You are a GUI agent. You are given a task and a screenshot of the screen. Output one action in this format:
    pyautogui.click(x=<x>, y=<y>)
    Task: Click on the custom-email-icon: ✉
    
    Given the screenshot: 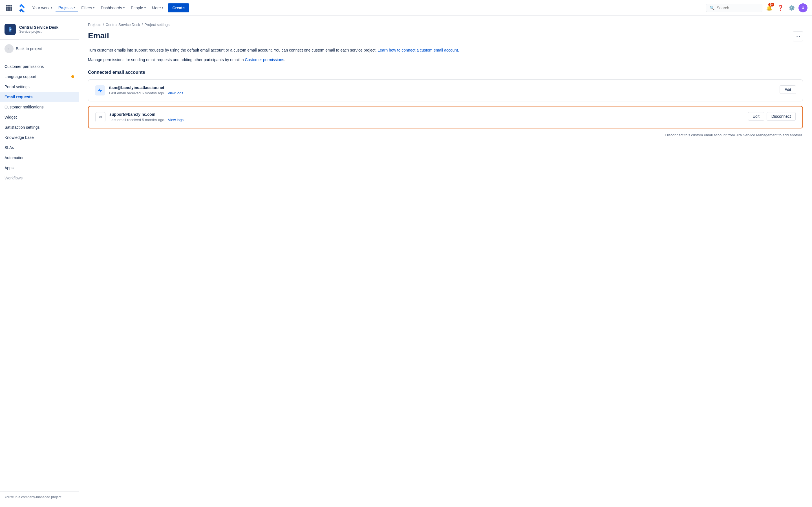 What is the action you would take?
    pyautogui.click(x=100, y=117)
    